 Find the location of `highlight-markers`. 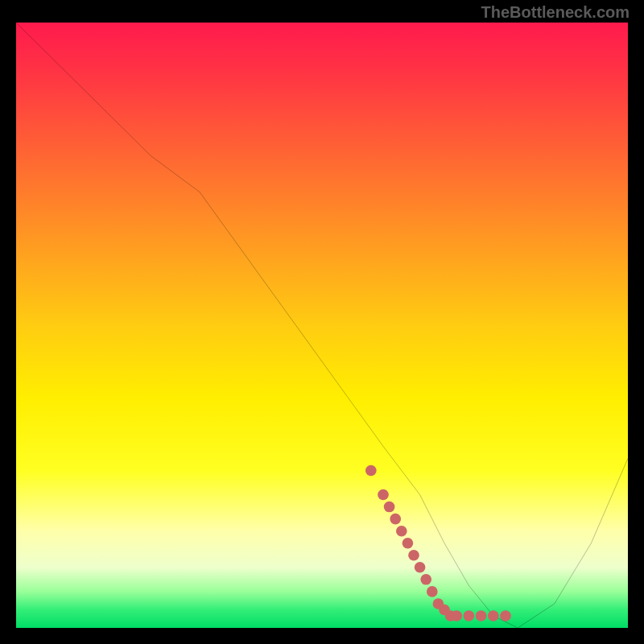

highlight-markers is located at coordinates (438, 543).